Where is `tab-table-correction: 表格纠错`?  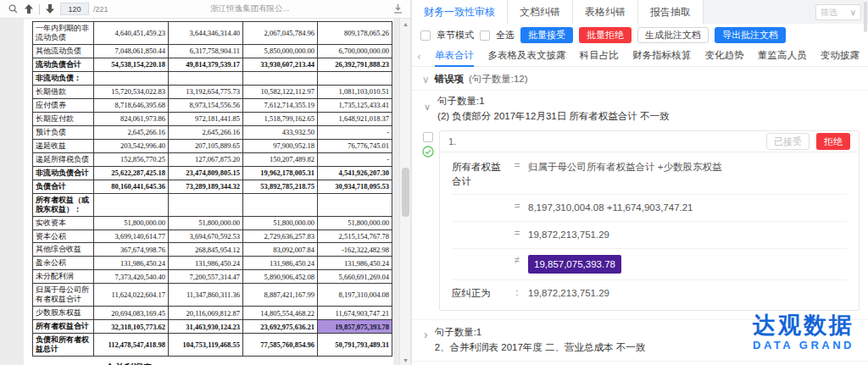 tab-table-correction: 表格纠错 is located at coordinates (605, 12).